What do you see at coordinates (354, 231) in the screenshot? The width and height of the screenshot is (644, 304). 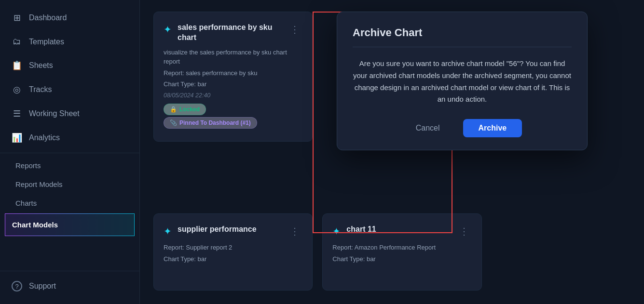 I see `card-title-row: ✦ chart 11` at bounding box center [354, 231].